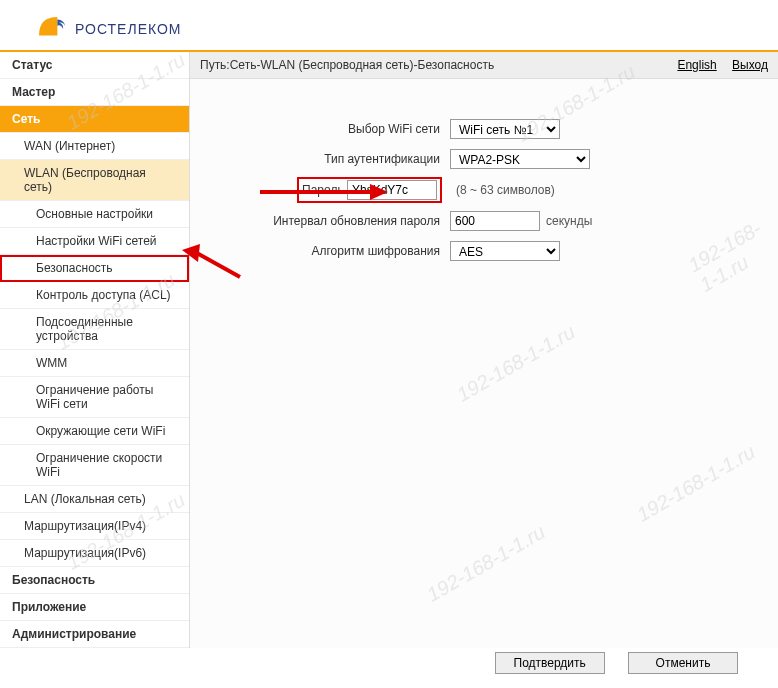  I want to click on enc-label: Алгоритм шифрования, so click(330, 251).